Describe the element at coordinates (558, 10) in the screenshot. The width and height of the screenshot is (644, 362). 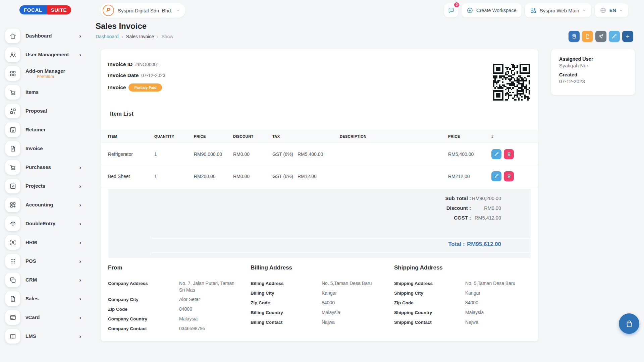
I see `workspace-menu-button: Syspro Web Main` at that location.